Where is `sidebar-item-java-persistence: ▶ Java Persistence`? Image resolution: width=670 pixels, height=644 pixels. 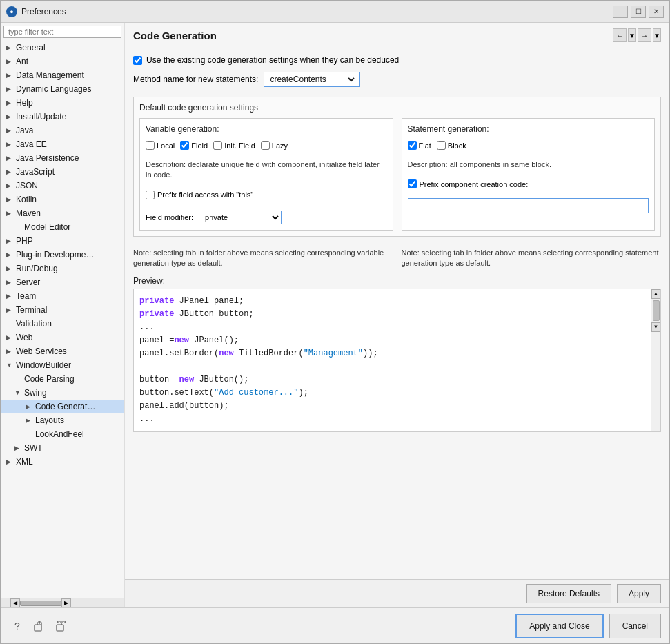 sidebar-item-java-persistence: ▶ Java Persistence is located at coordinates (62, 158).